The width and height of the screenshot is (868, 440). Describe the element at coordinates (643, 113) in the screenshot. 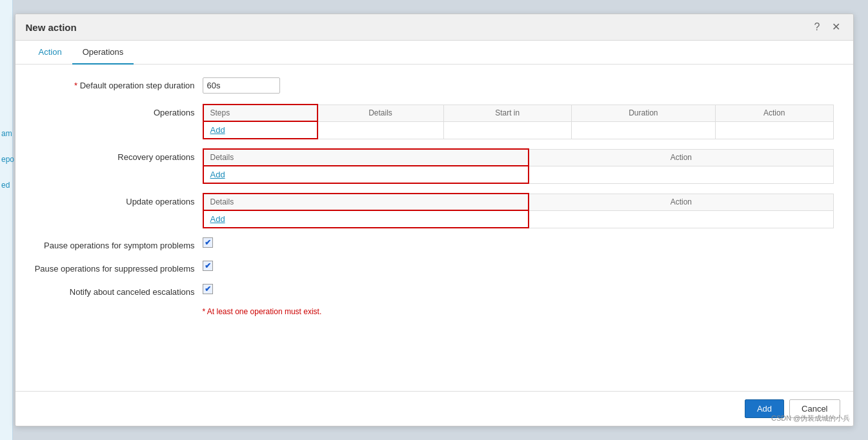

I see `col-duration: Duration` at that location.